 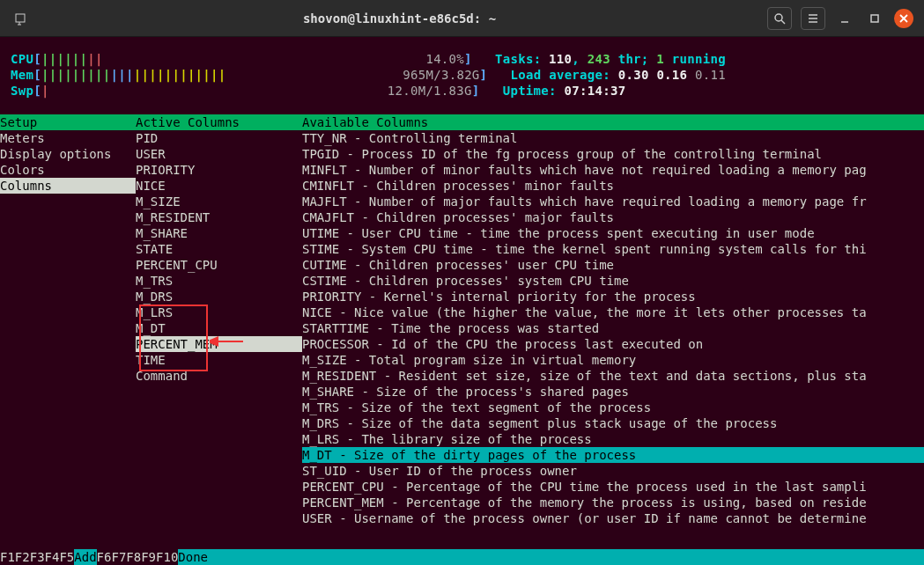 What do you see at coordinates (218, 312) in the screenshot?
I see `active-column-item: M_LRS` at bounding box center [218, 312].